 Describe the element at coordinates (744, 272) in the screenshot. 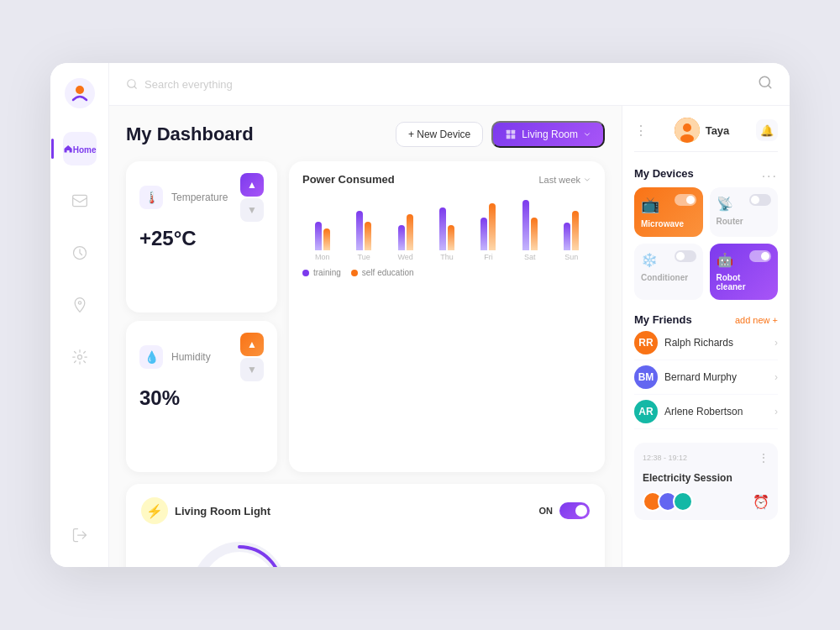

I see `device-tile-robot-cleaner: 🤖 Robot cleaner` at that location.